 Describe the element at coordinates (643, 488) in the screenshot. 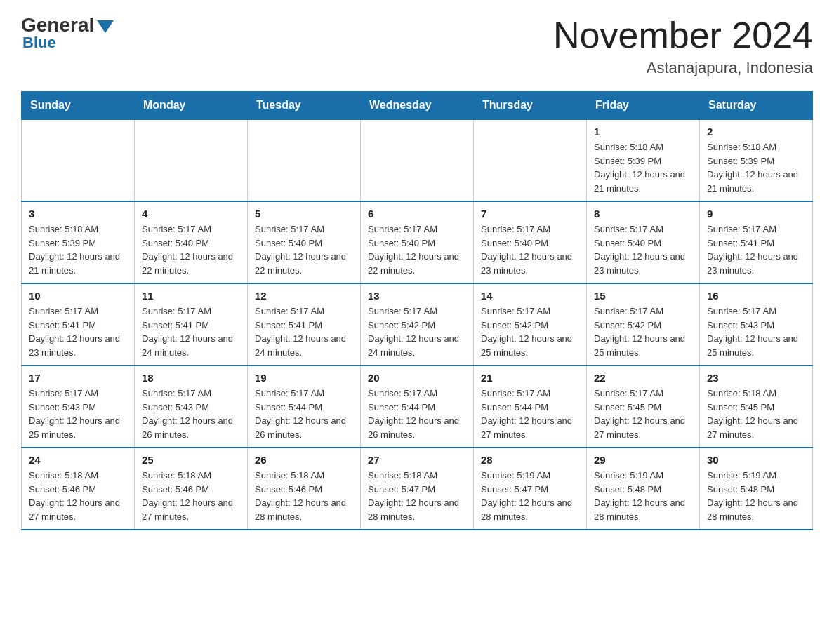

I see `day-cell: 29Sunrise: 5:19 AMSunset: 5:48 PMDayligh…` at that location.